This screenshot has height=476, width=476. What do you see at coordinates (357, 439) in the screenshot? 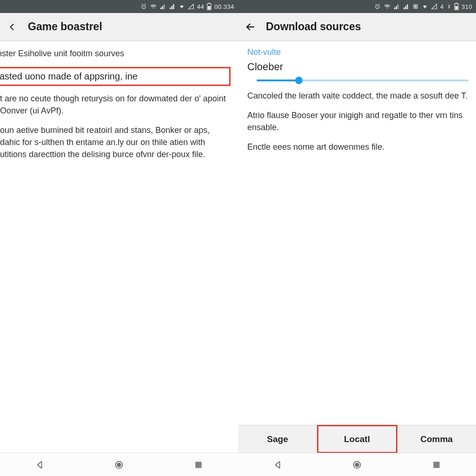
I see `tab-locatl: Locatl` at bounding box center [357, 439].